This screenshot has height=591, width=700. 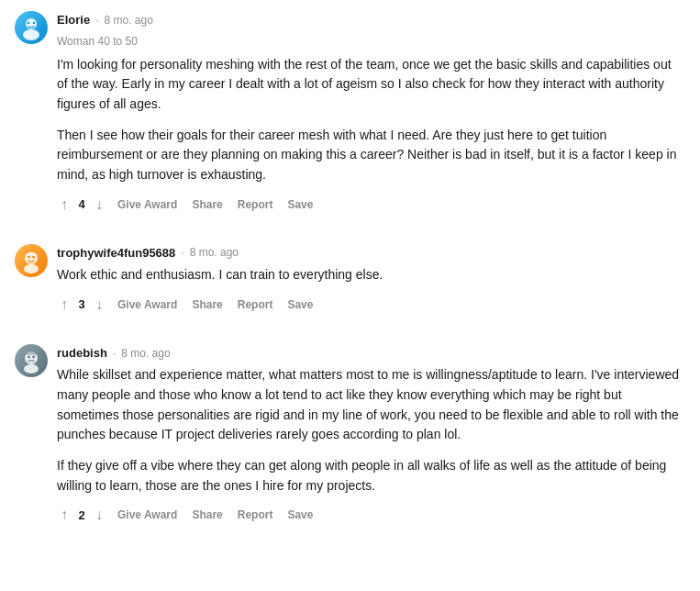 I want to click on downvote-button-rudebish, so click(x=99, y=515).